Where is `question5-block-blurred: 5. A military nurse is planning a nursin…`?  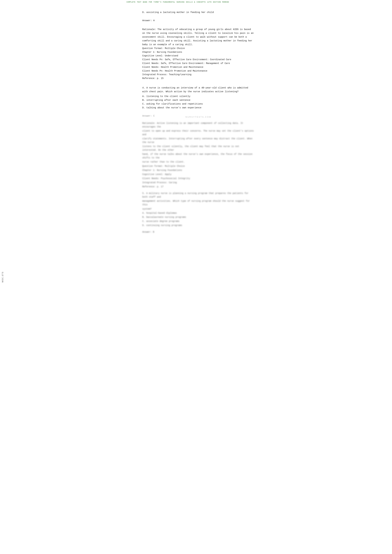 question5-block-blurred: 5. A military nurse is planning a nursin… is located at coordinates (198, 209).